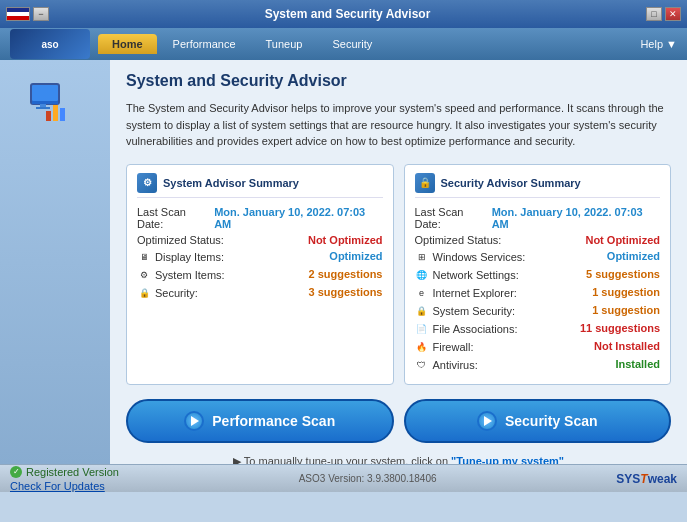 Image resolution: width=687 pixels, height=522 pixels. Describe the element at coordinates (369, 44) in the screenshot. I see `nav-tabs: Home Performance Tuneup Security` at that location.